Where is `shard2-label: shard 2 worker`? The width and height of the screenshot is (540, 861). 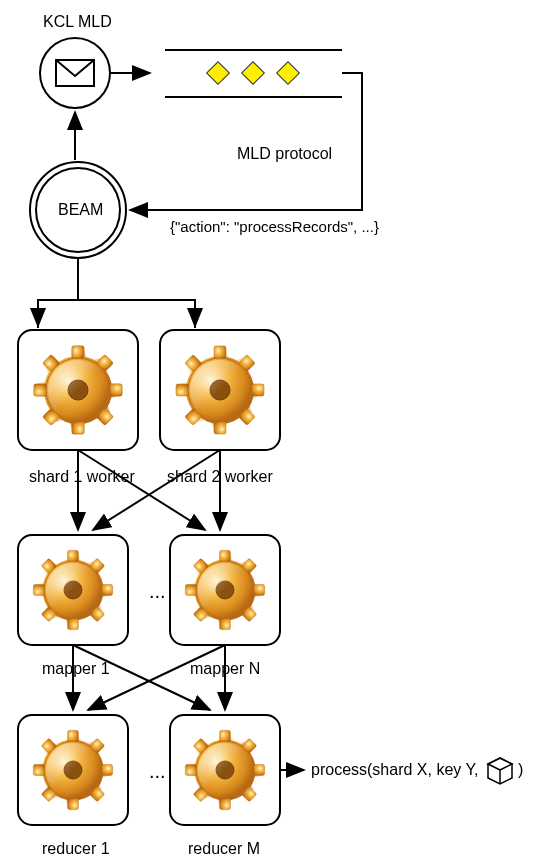
shard2-label: shard 2 worker is located at coordinates (220, 477).